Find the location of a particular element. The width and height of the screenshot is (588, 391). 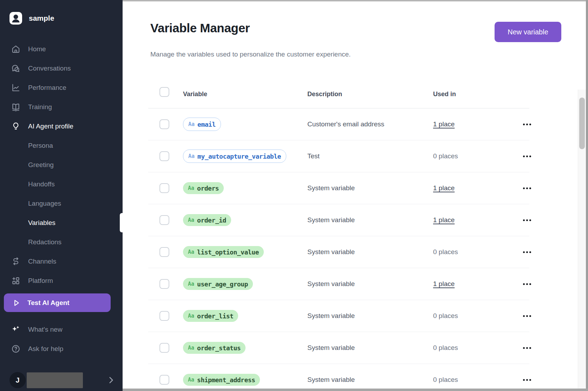

sidebar-footer-nav: What's newAsk for help is located at coordinates (61, 339).